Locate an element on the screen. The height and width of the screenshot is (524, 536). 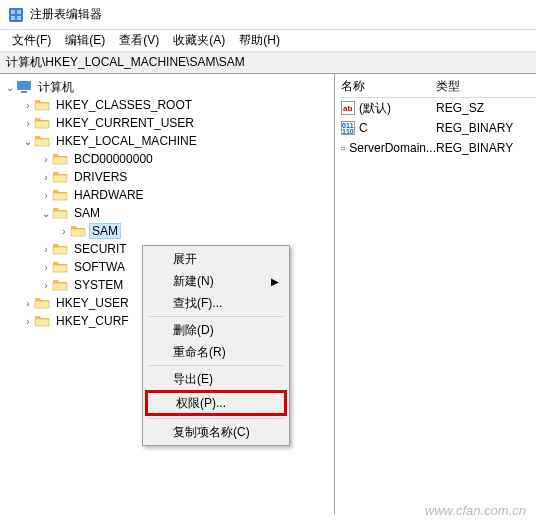
col-type: 类型 is located at coordinates (448, 86).